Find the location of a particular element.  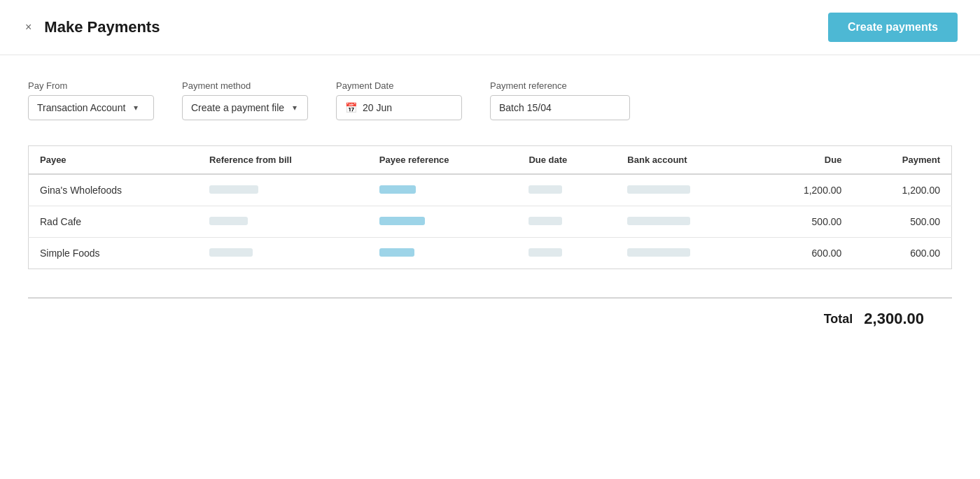

payment-method-dropdown-icon: ▾ is located at coordinates (295, 108).